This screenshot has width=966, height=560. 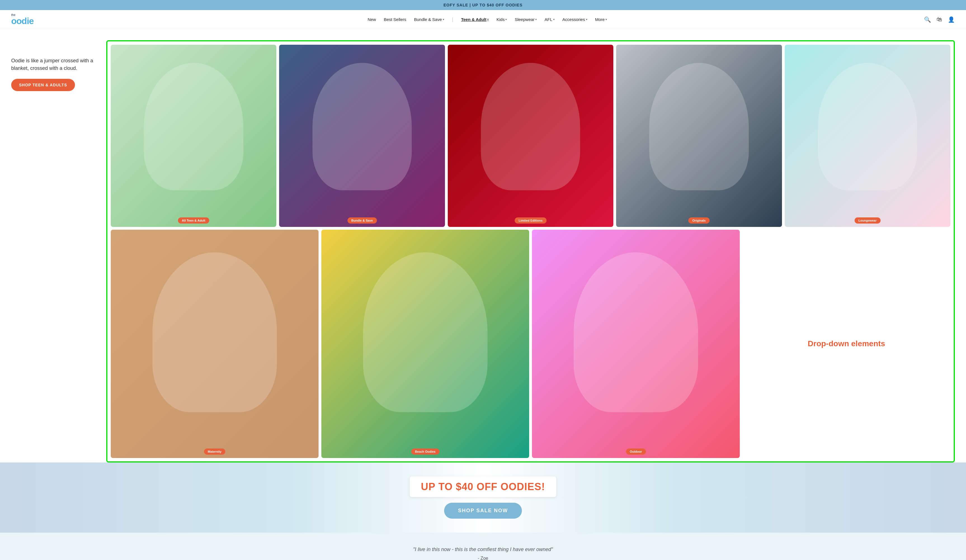 I want to click on shop-sale-button: SHOP SALE NOW, so click(x=483, y=511).